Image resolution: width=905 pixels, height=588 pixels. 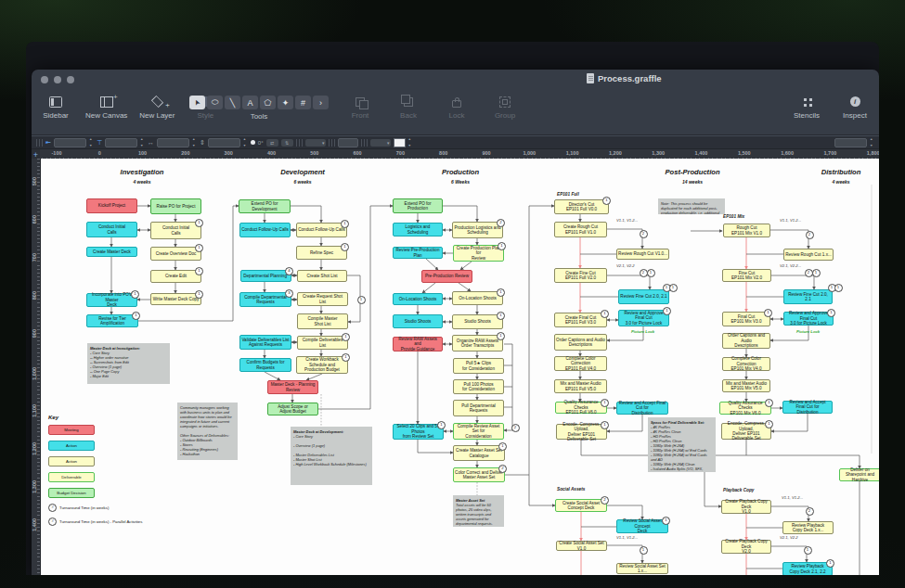 What do you see at coordinates (331, 456) in the screenshot?
I see `note-box: Master Deck at Development:- Core Story …` at bounding box center [331, 456].